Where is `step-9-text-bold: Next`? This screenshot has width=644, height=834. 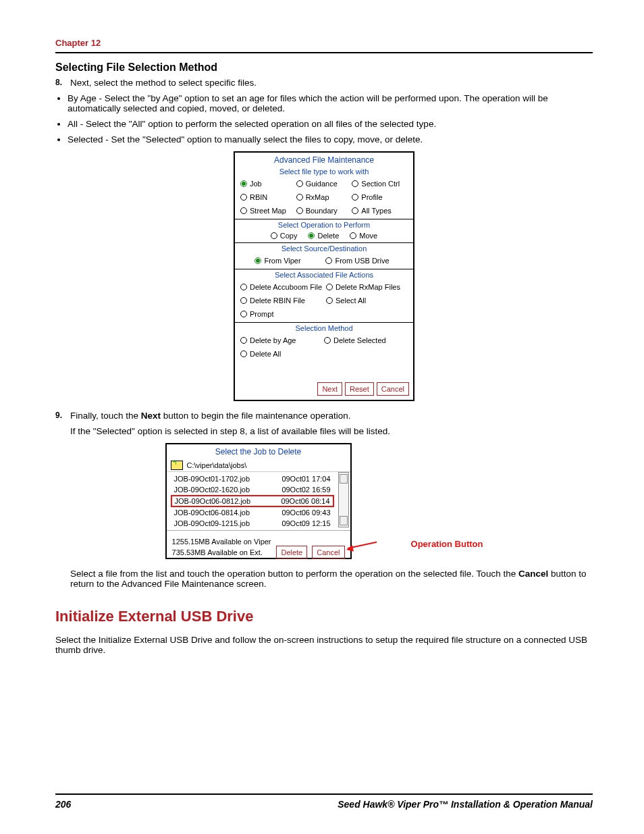 step-9-text-bold: Next is located at coordinates (151, 416).